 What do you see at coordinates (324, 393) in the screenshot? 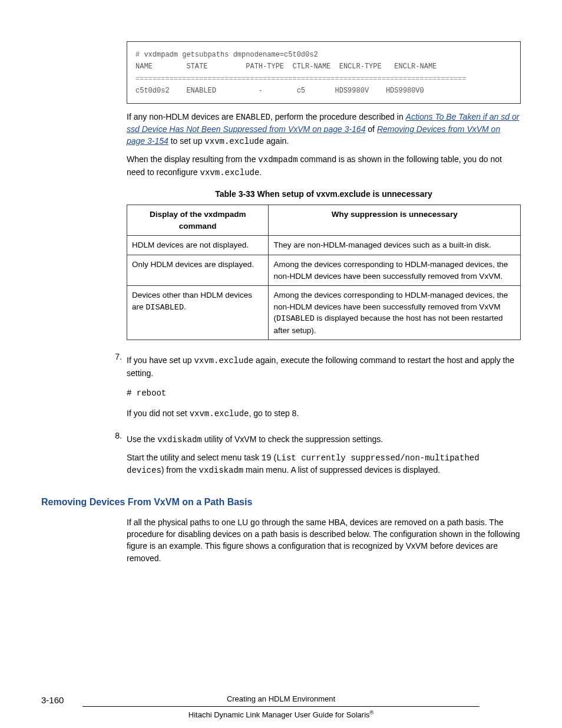
I see `reboot-command: # reboot` at bounding box center [324, 393].